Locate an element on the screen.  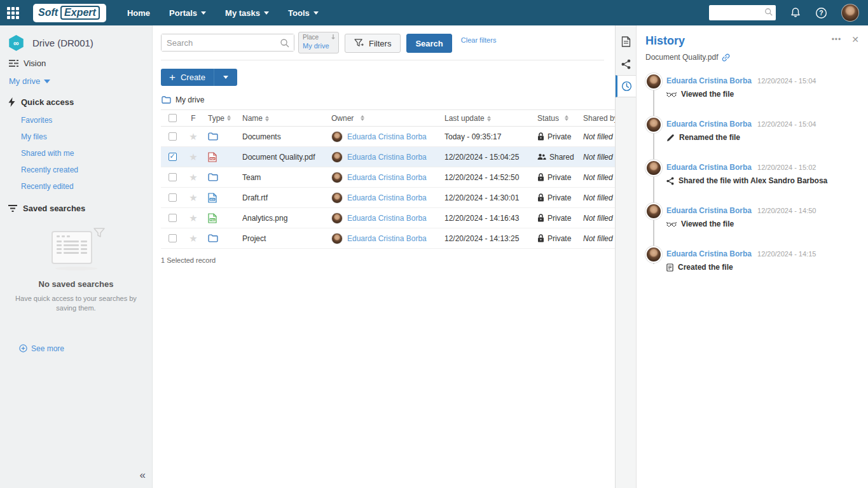
apps-grid-icon is located at coordinates (13, 13).